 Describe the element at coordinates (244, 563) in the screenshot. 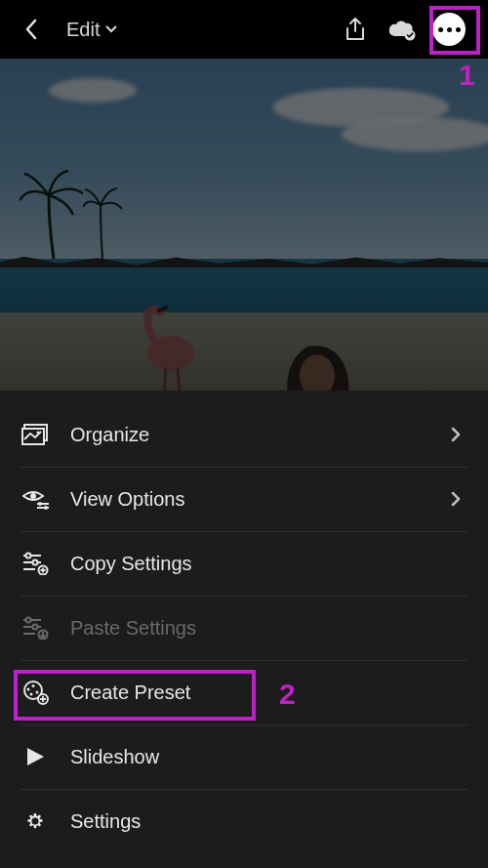

I see `menu-item-copy-settings: Copy Settings` at that location.